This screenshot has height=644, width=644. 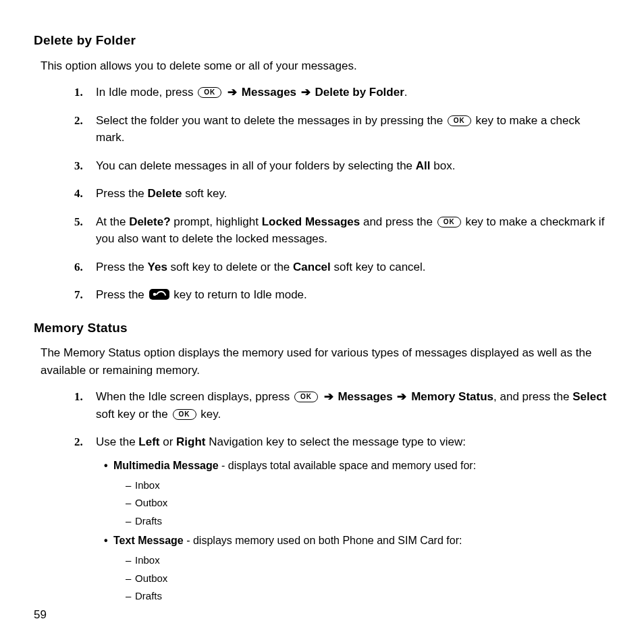 I want to click on ui-label: Delete, so click(x=165, y=193).